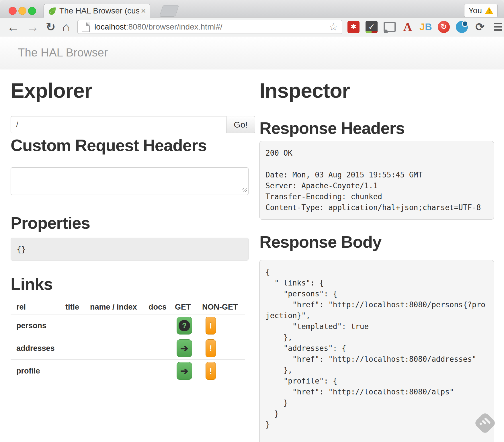  Describe the element at coordinates (184, 326) in the screenshot. I see `get-button: ?` at that location.